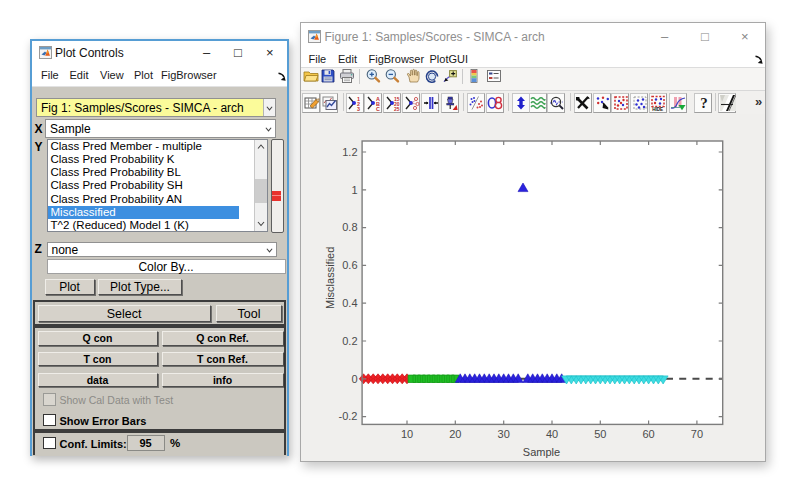 This screenshot has height=494, width=800. I want to click on svg-text: 30, so click(504, 434).